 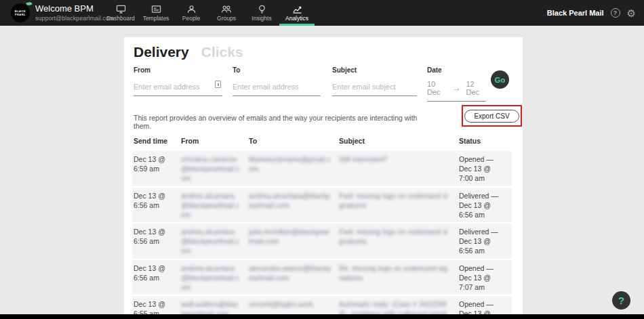 I want to click on top-navigation-bar: BLACK PEARL Welcome BPM support@blackpea…, so click(x=322, y=13).